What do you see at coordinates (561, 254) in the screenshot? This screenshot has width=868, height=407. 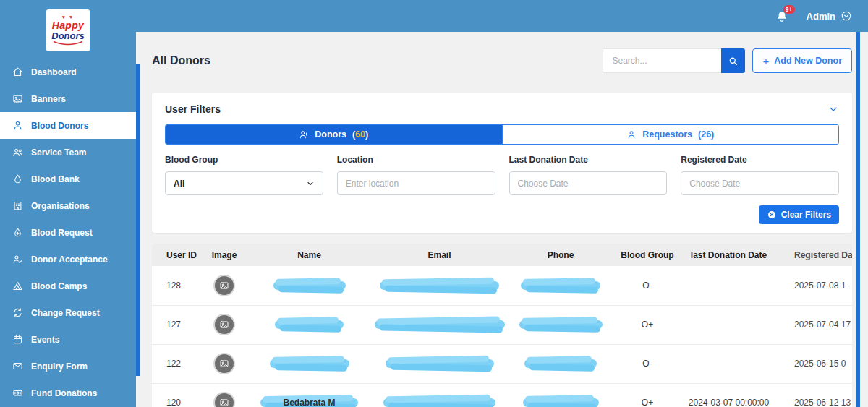 I see `col-header-phone: Phone` at bounding box center [561, 254].